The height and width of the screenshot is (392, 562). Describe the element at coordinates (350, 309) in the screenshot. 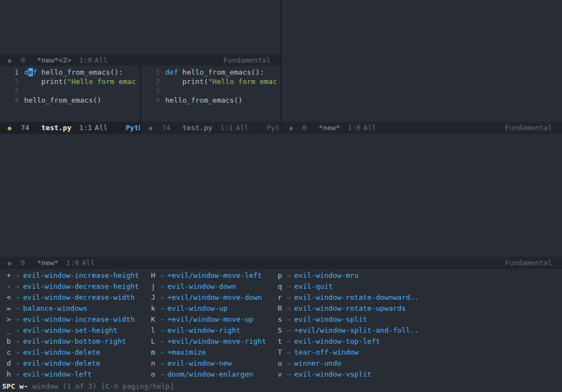

I see `binding-command: evil-window-rotate-upwards` at that location.